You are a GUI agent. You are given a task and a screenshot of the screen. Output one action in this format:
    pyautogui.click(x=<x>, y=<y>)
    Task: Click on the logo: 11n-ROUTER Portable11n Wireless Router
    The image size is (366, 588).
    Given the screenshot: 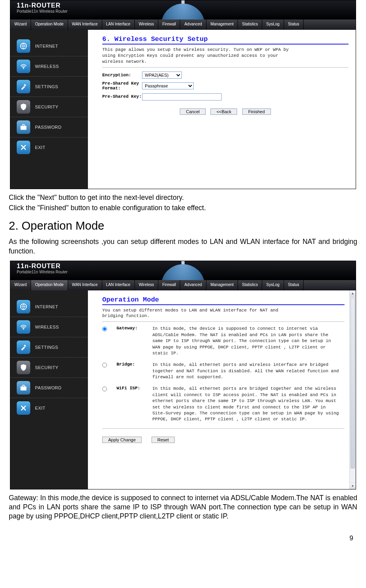 What is the action you would take?
    pyautogui.click(x=42, y=269)
    